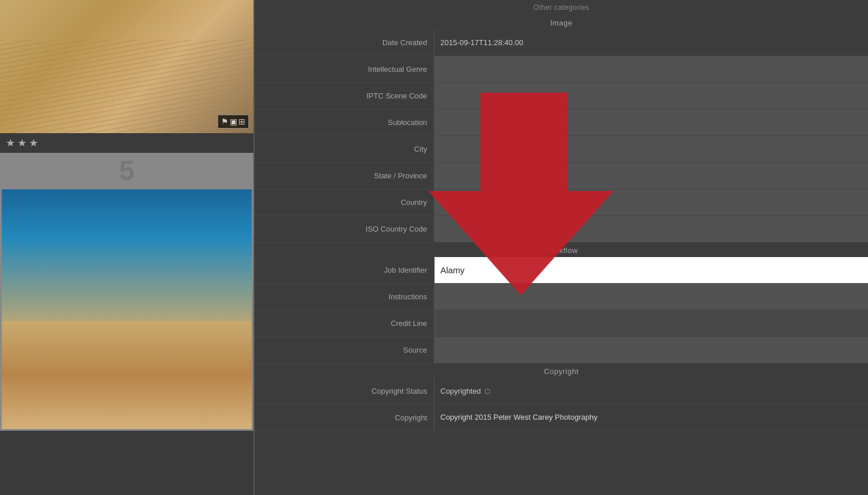  I want to click on label-instructions: Instructions, so click(344, 296).